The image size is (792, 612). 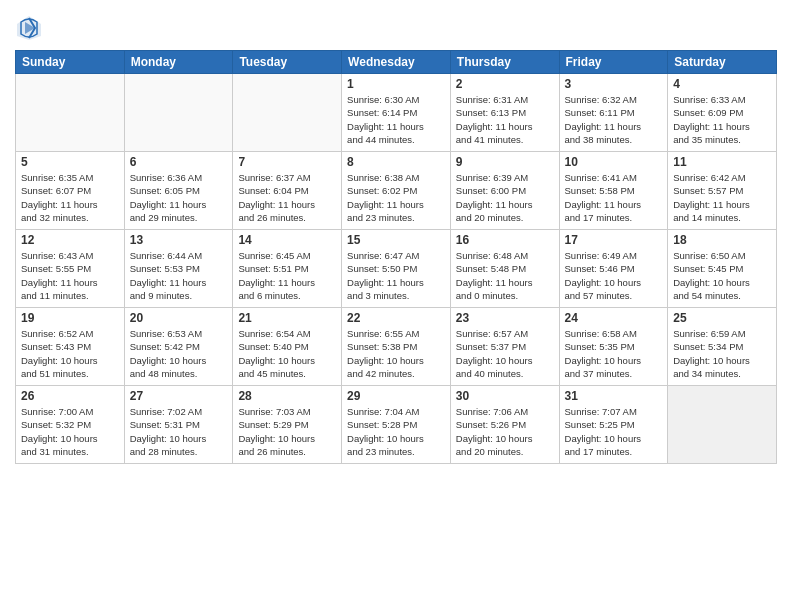 What do you see at coordinates (722, 162) in the screenshot?
I see `day-number: 11` at bounding box center [722, 162].